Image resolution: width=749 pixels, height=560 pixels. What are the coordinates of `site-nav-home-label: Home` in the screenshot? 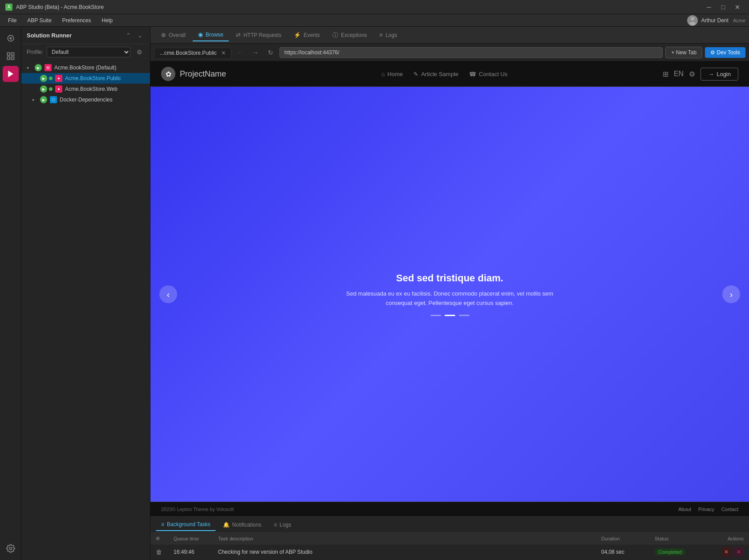 It's located at (395, 74).